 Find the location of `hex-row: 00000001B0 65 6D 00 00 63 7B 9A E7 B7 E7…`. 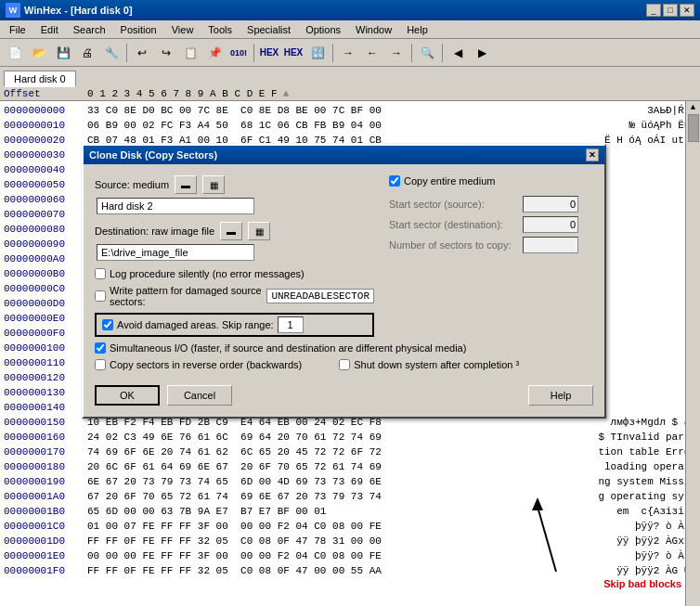

hex-row: 00000001B0 65 6D 00 00 63 7B 9A E7 B7 E7… is located at coordinates (350, 511).